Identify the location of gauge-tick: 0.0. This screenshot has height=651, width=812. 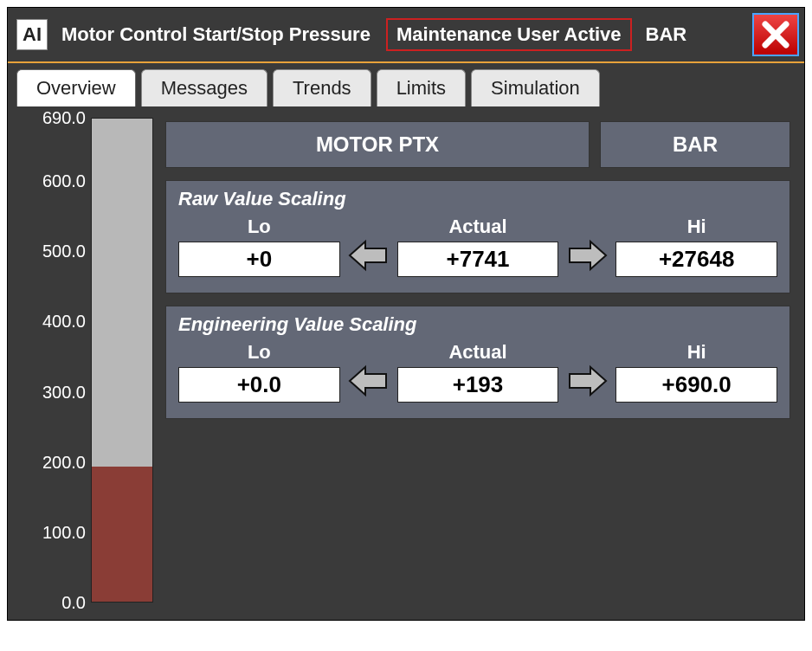
(74, 603).